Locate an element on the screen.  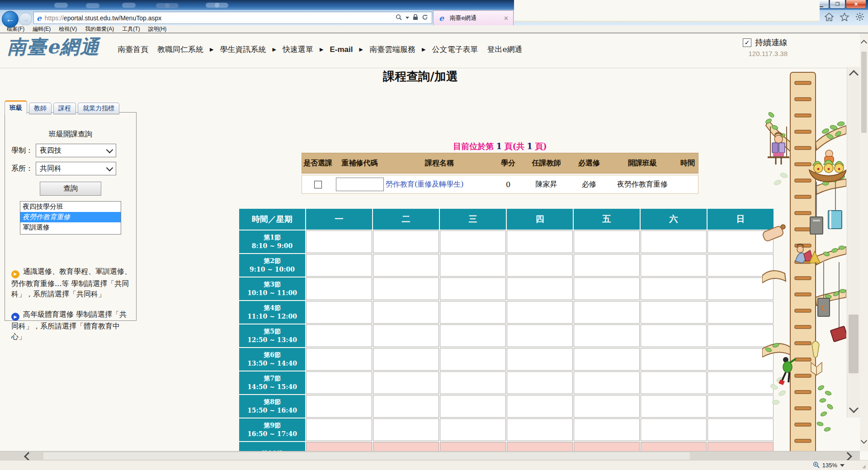
query-button: 查詢 is located at coordinates (71, 189).